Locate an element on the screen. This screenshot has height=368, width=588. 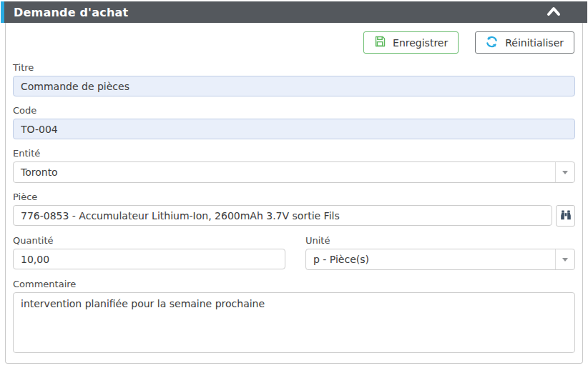
piece-row is located at coordinates (294, 216).